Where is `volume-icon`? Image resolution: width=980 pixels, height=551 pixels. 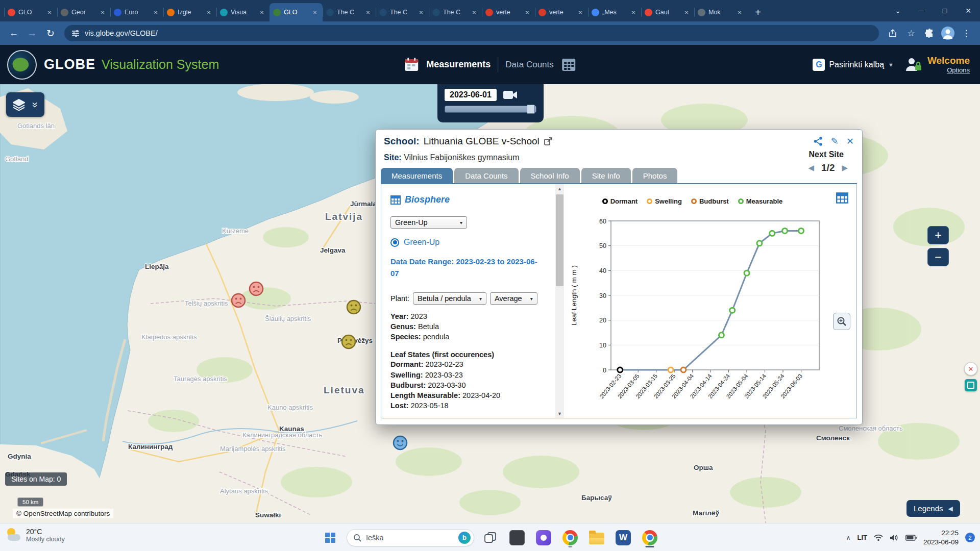 volume-icon is located at coordinates (894, 538).